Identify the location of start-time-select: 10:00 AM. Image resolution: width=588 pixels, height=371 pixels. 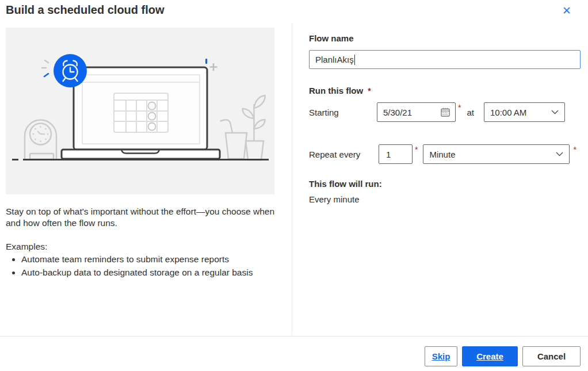
(525, 112).